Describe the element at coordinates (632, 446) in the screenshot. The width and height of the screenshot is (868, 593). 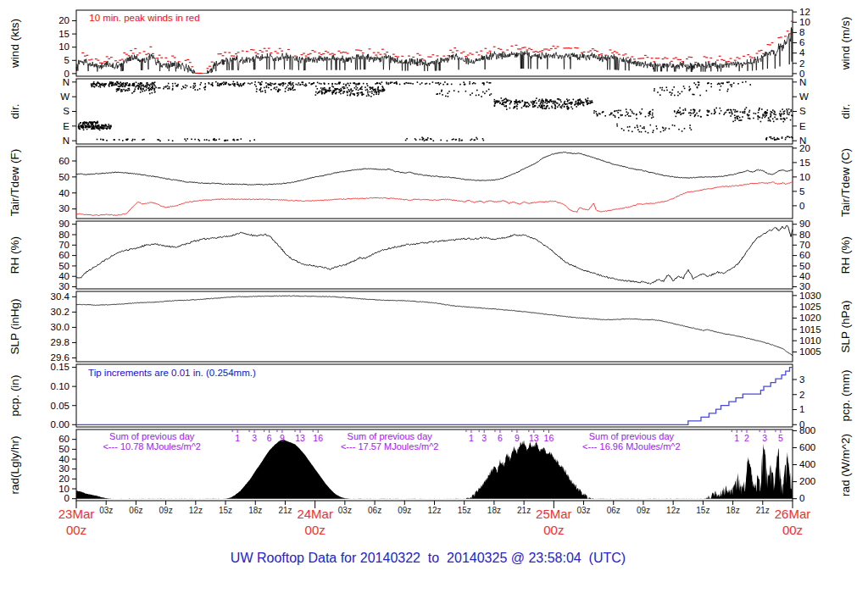
I see `svg-text: <--- 16.96 MJoules/m^2` at that location.